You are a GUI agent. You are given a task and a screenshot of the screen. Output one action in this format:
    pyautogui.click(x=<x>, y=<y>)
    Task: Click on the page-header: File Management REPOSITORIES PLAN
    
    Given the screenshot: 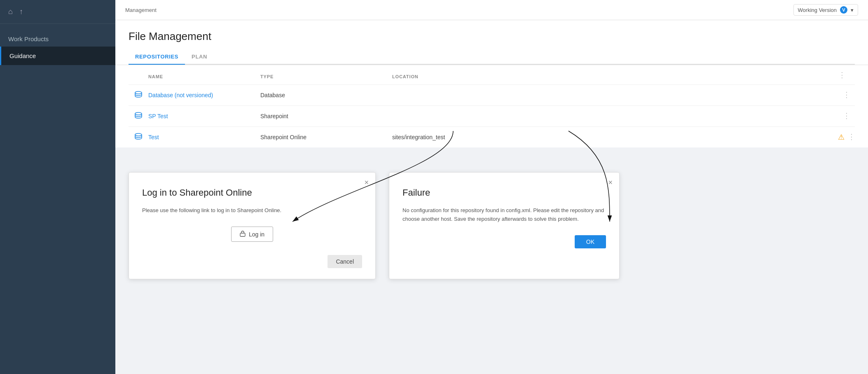 What is the action you would take?
    pyautogui.click(x=492, y=43)
    